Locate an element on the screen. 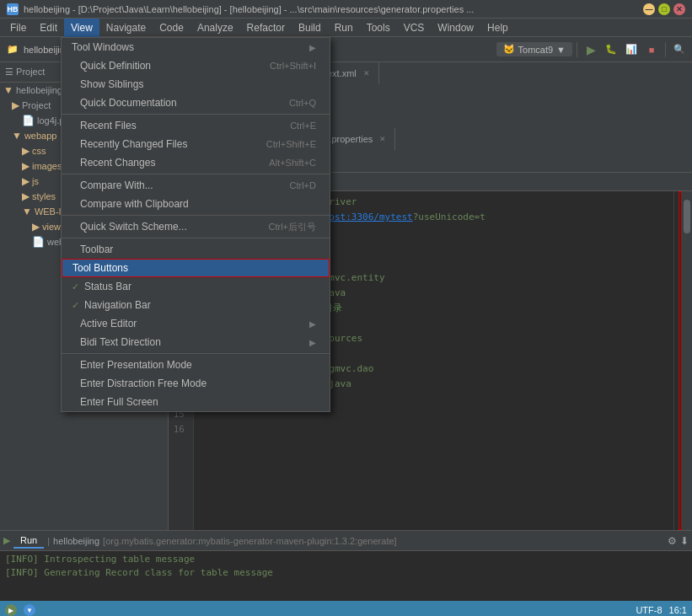 The image size is (692, 616). line-num-16: 16 is located at coordinates (179, 430).